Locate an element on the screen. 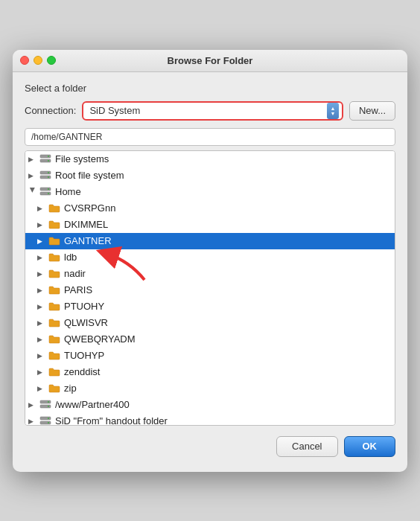 The width and height of the screenshot is (420, 521). tree-item-label: ldb is located at coordinates (70, 258).